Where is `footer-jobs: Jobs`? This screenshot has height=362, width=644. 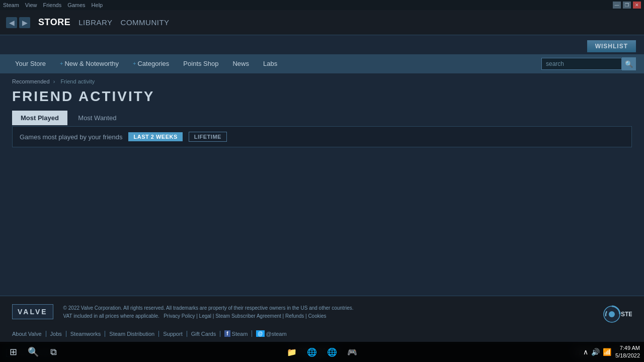
footer-jobs: Jobs is located at coordinates (56, 334).